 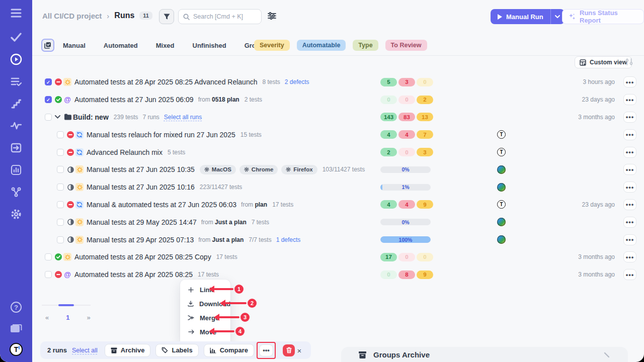 I want to click on sidebar-item-inbox, so click(x=16, y=148).